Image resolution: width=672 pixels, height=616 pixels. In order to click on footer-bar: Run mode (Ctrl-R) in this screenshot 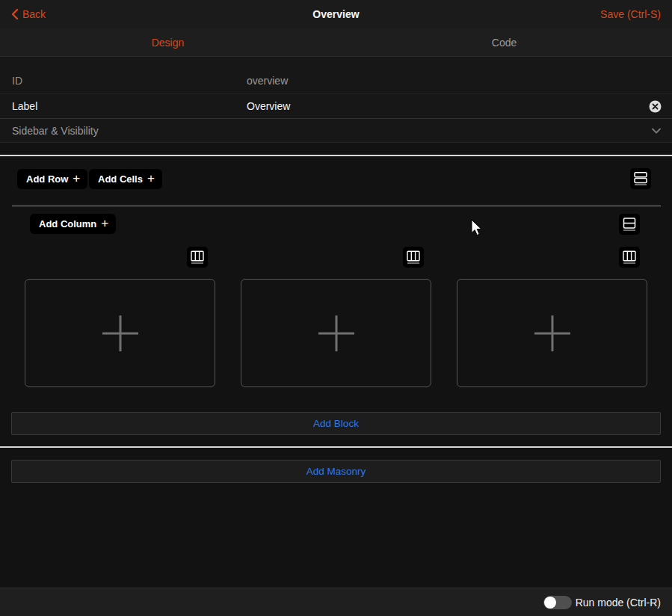, I will do `click(336, 602)`.